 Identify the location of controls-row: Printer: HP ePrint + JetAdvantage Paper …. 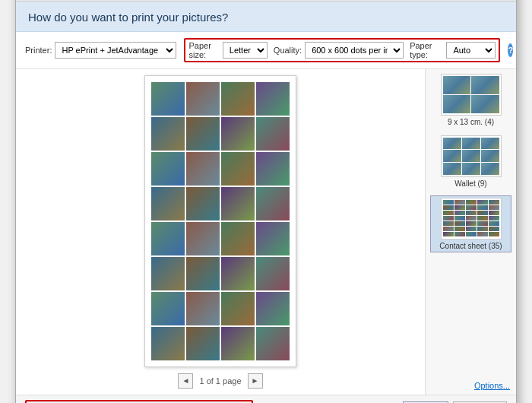
(266, 50).